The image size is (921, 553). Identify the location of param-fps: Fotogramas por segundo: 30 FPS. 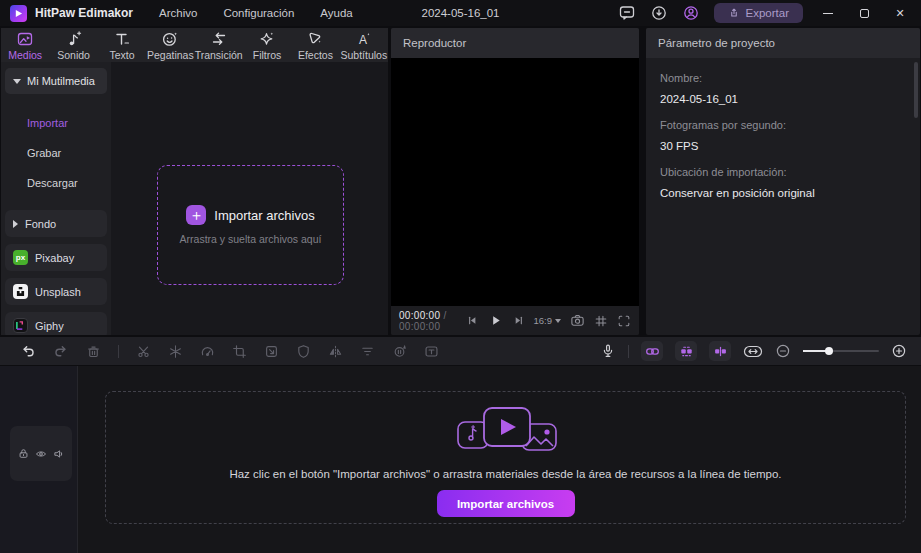
(783, 136).